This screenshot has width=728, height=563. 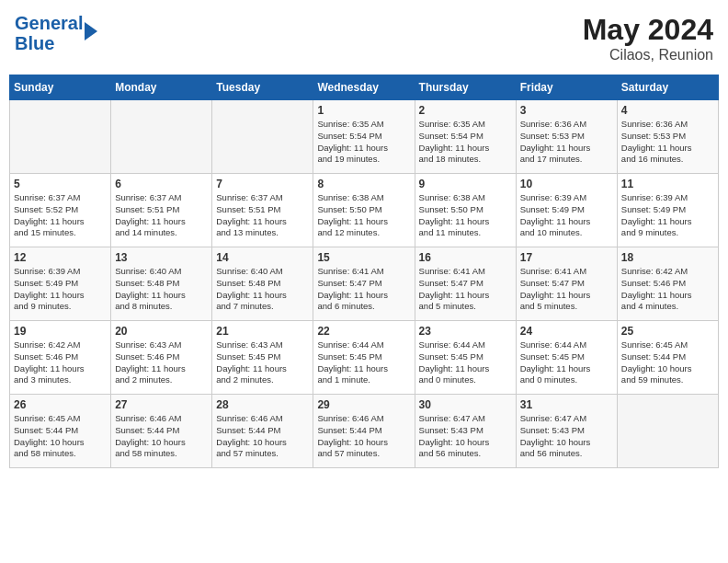 I want to click on day-number: 31, so click(x=566, y=405).